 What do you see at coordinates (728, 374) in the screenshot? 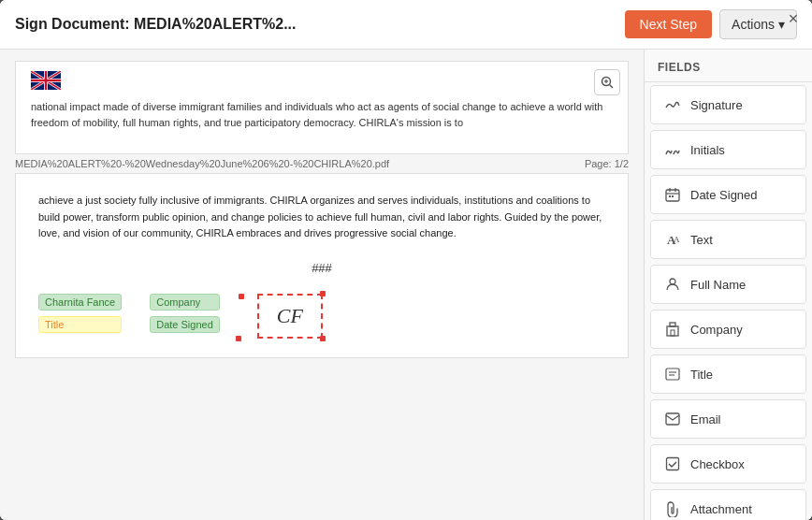
I see `field-item-title: Title` at bounding box center [728, 374].